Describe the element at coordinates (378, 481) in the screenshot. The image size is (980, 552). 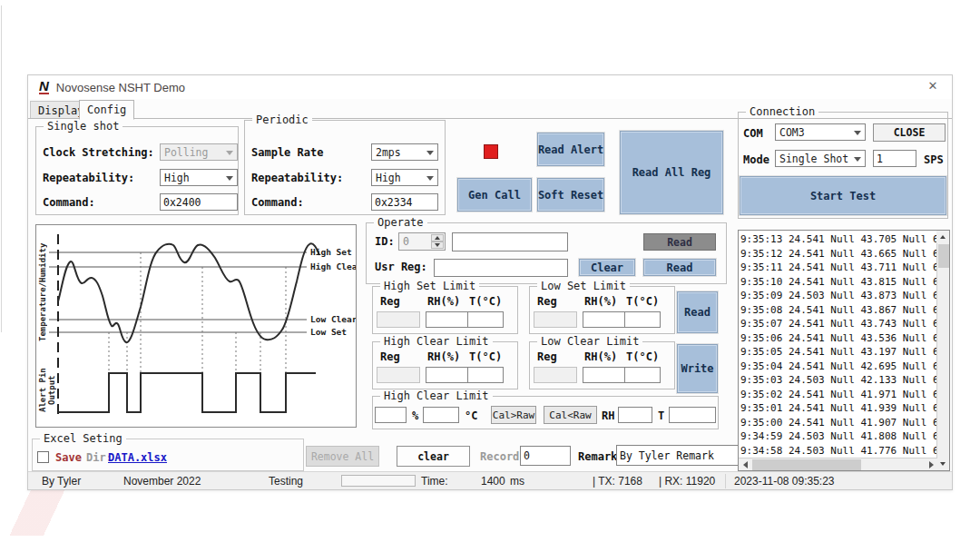
I see `progress-bar` at that location.